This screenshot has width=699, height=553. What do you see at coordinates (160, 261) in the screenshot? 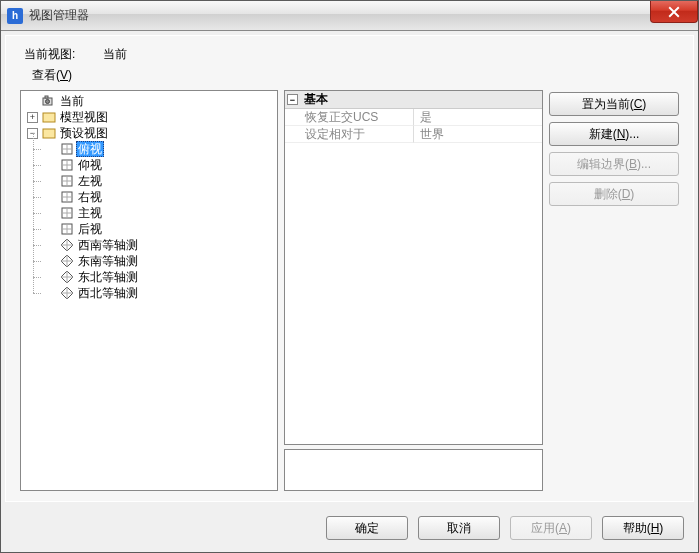
I see `tree-item-preset: 东南等轴测` at bounding box center [160, 261].